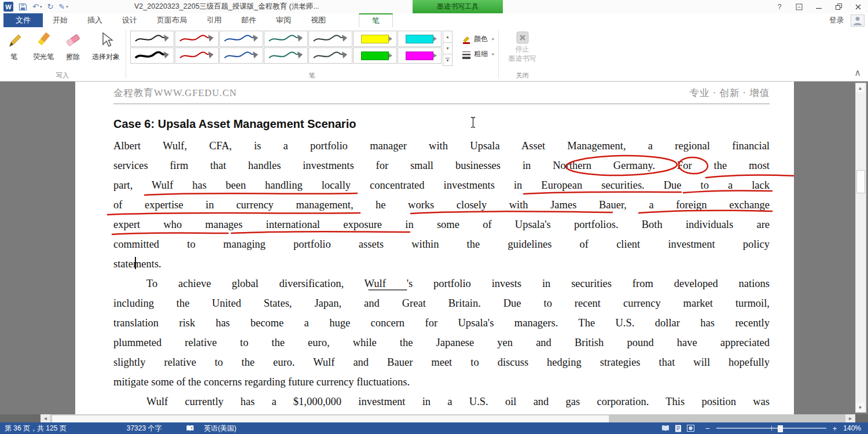 This screenshot has width=868, height=434. What do you see at coordinates (434, 428) in the screenshot?
I see `status-bar: 第 36 页，共 125 页 37323 个字 英语(美国) − + 140%` at bounding box center [434, 428].